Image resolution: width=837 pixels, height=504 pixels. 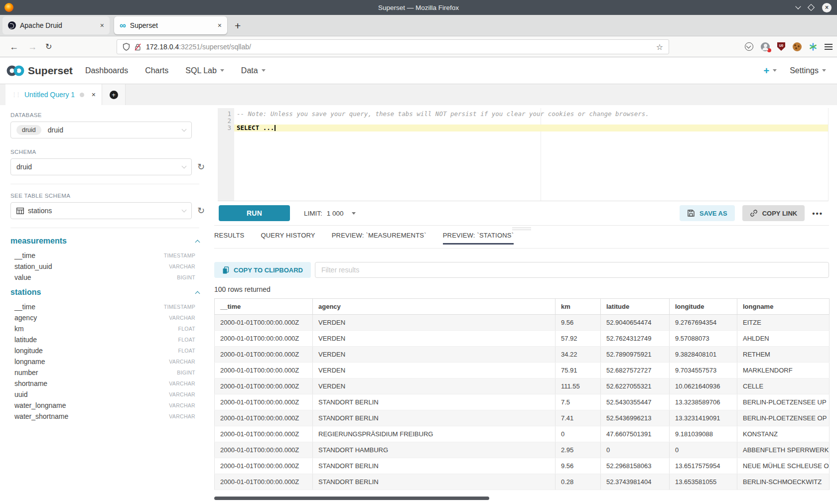 I want to click on table-cell: EITZE, so click(x=783, y=323).